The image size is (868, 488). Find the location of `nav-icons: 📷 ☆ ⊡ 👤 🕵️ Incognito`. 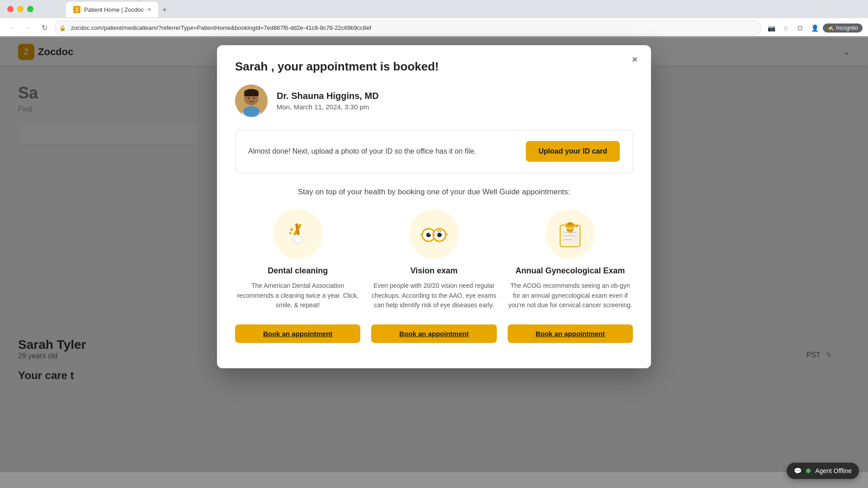

nav-icons: 📷 ☆ ⊡ 👤 🕵️ Incognito is located at coordinates (814, 28).